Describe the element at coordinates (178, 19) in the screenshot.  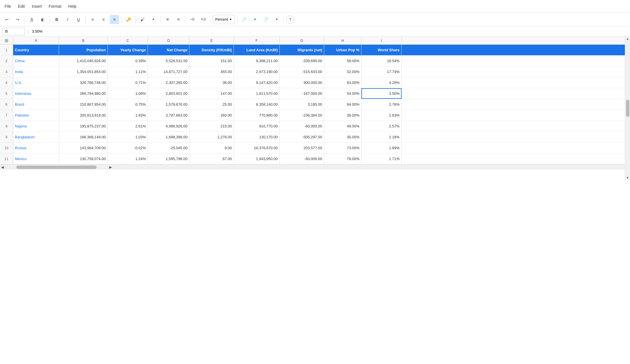
I see `unfreeze-button: ⊟` at that location.